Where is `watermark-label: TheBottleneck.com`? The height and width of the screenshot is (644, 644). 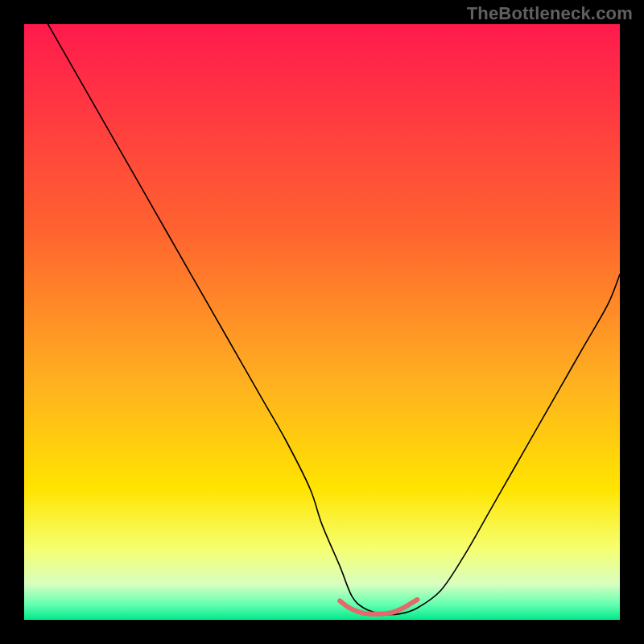 watermark-label: TheBottleneck.com is located at coordinates (550, 14).